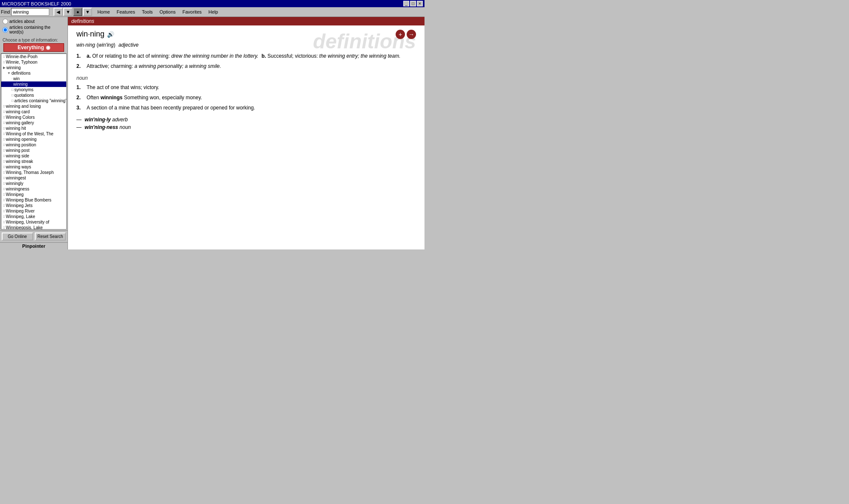 The image size is (849, 504). Describe the element at coordinates (246, 127) in the screenshot. I see `derived-word-2: — win′ning·ness noun` at that location.